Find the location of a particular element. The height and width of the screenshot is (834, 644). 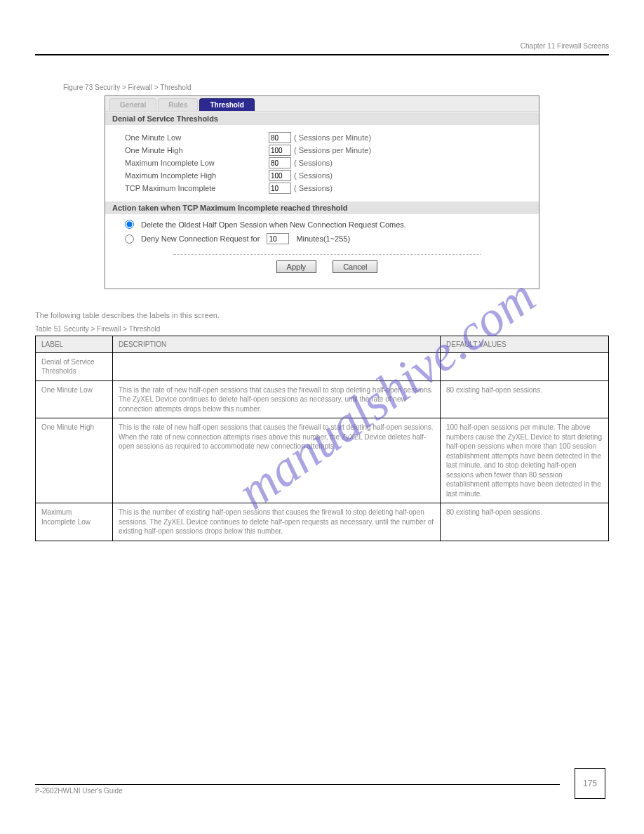

label-max-inc-high: Maximum Incomplete High is located at coordinates (196, 176).